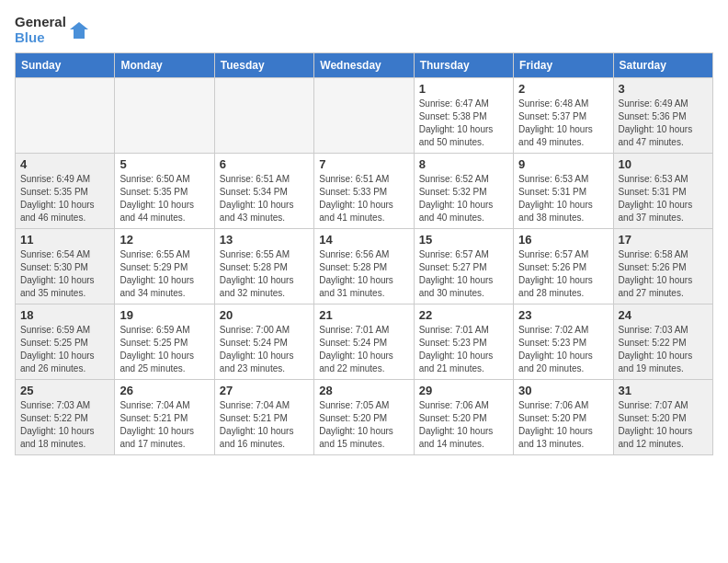  What do you see at coordinates (265, 315) in the screenshot?
I see `day-number: 20` at bounding box center [265, 315].